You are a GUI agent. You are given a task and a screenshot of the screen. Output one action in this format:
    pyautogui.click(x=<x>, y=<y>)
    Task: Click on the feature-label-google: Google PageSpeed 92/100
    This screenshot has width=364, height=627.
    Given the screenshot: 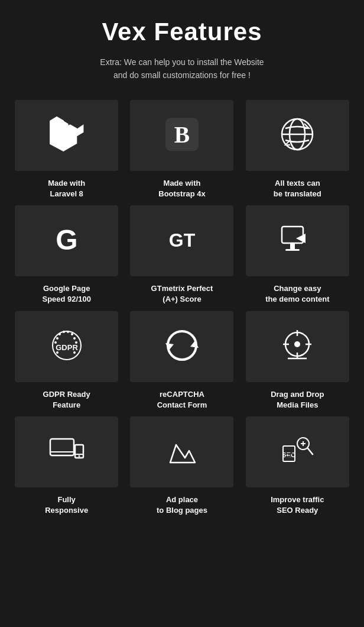 What is the action you would take?
    pyautogui.click(x=66, y=294)
    